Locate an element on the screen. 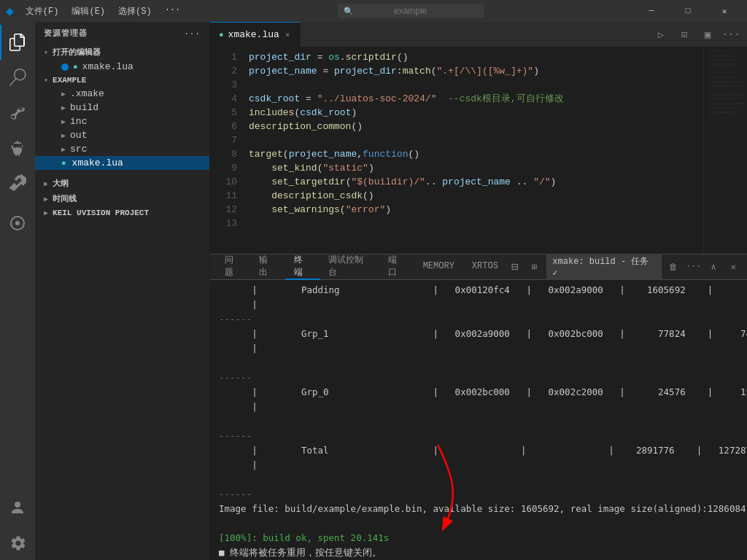  arrow-folder-inc: ▶ is located at coordinates (63, 122).